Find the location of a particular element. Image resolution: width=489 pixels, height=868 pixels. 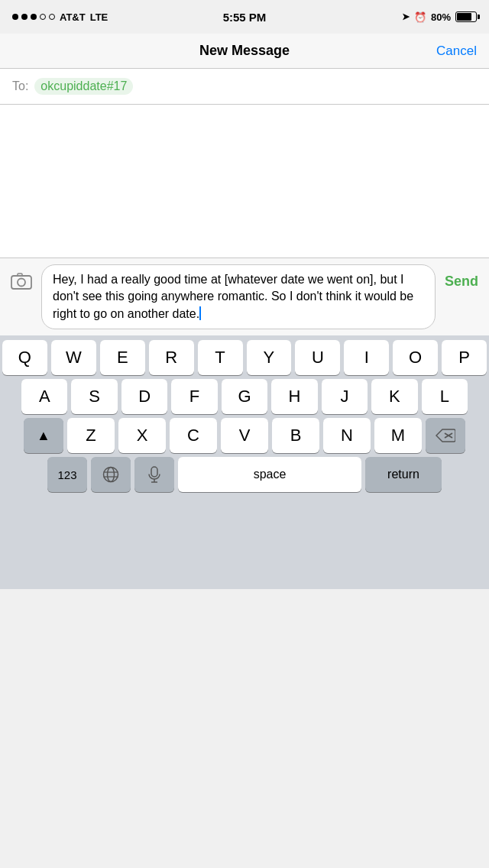

key-j: J is located at coordinates (345, 397).